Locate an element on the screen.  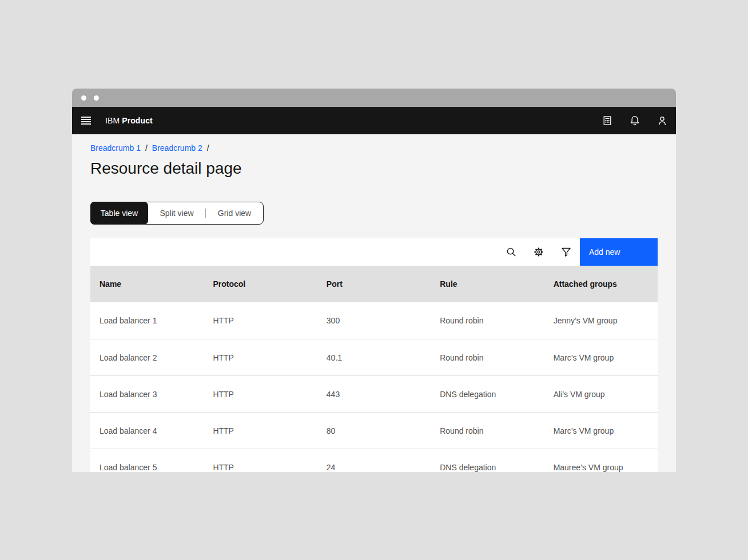
app-switcher-button is located at coordinates (607, 121).